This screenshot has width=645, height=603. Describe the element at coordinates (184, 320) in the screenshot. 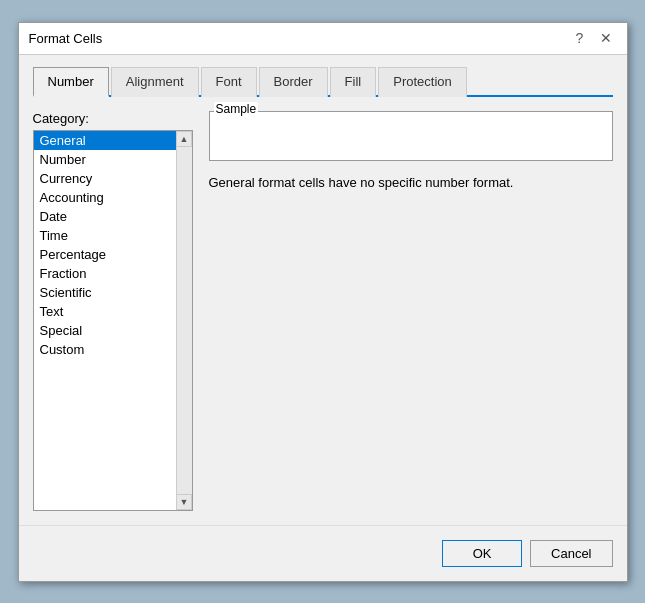

I see `scroll-track` at that location.